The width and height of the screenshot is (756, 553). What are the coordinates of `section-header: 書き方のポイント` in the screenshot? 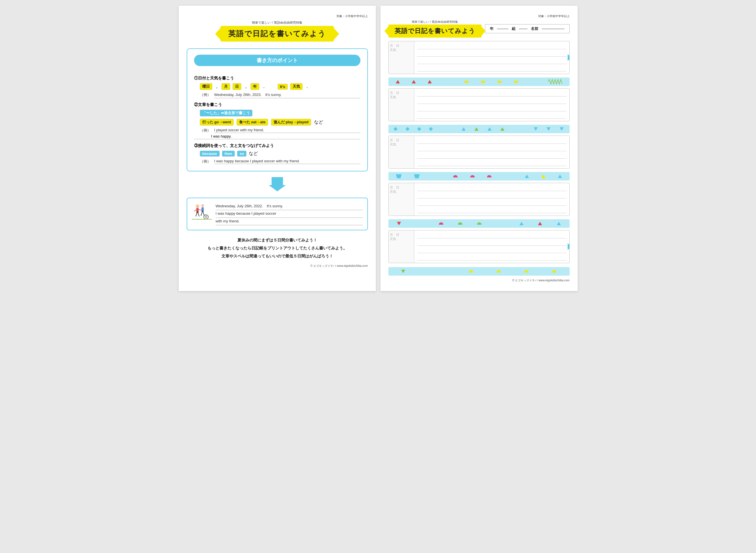 It's located at (277, 60).